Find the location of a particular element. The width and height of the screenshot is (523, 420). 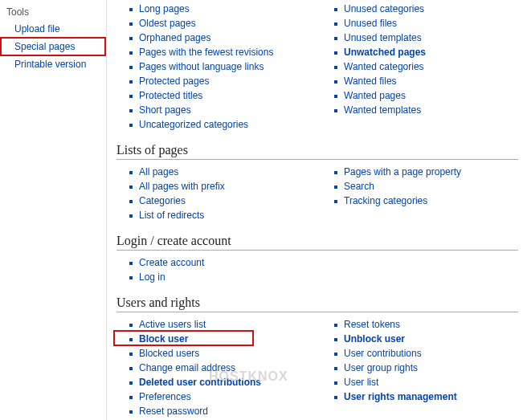

link-item: Short pages is located at coordinates (222, 110).